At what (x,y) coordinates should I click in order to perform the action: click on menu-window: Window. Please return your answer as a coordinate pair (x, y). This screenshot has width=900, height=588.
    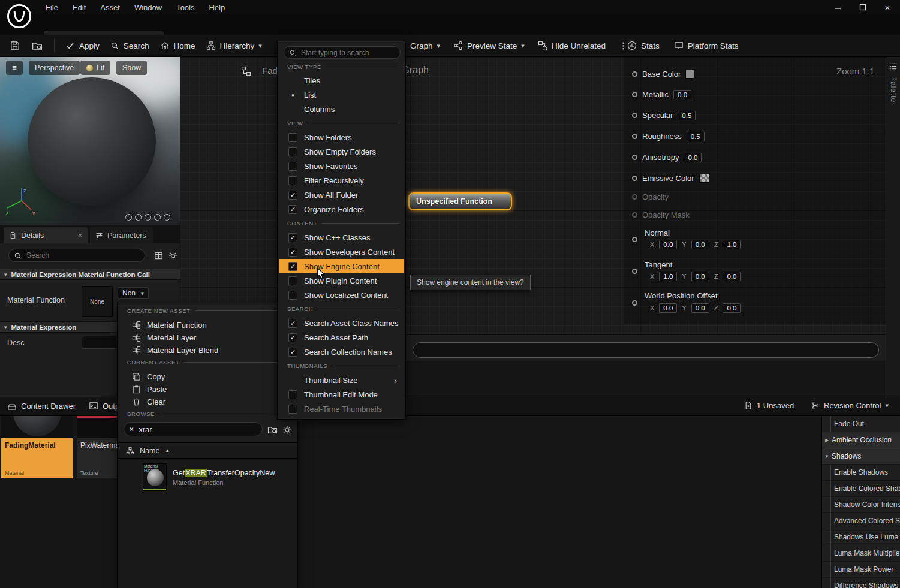
    Looking at the image, I should click on (148, 7).